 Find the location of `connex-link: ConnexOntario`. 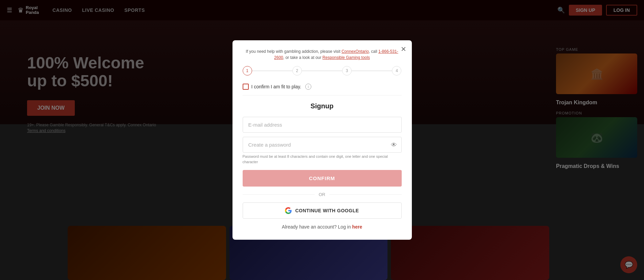

connex-link: ConnexOntario is located at coordinates (355, 51).